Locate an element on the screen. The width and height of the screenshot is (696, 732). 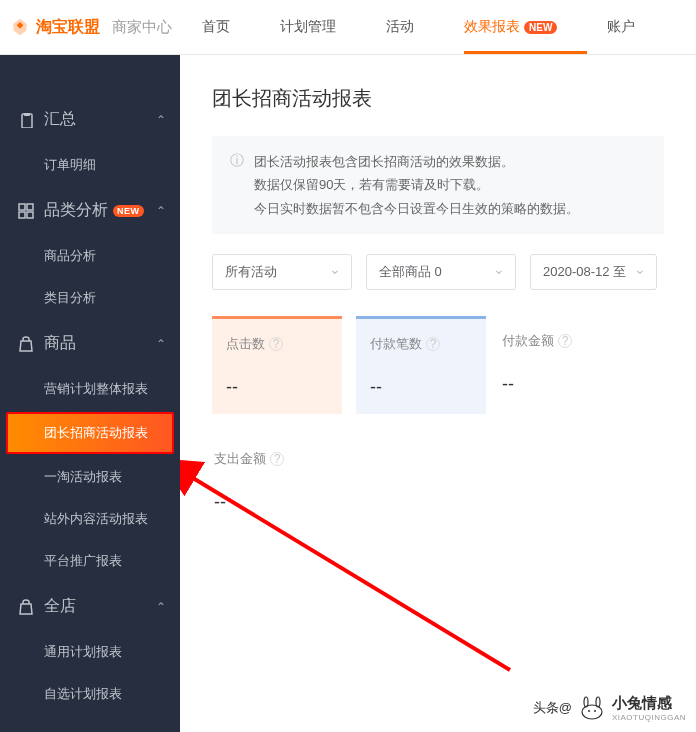
metrics-row-1: 点击数?--付款笔数?--付款金额?-- is located at coordinates (438, 365).